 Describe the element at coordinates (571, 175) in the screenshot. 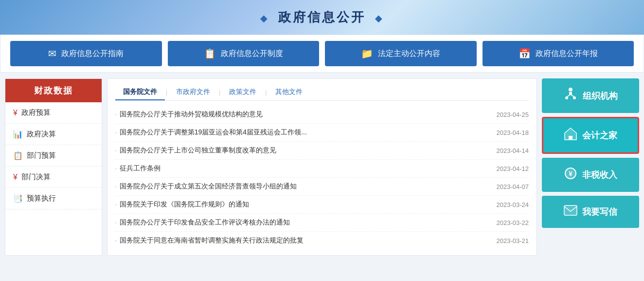

I see `feishui-icon: ¥` at that location.